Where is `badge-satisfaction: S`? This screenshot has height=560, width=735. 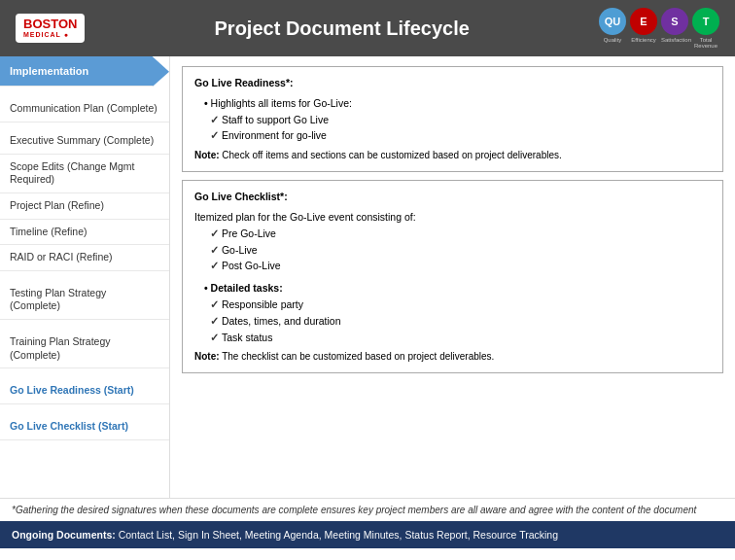
badge-satisfaction: S is located at coordinates (675, 21).